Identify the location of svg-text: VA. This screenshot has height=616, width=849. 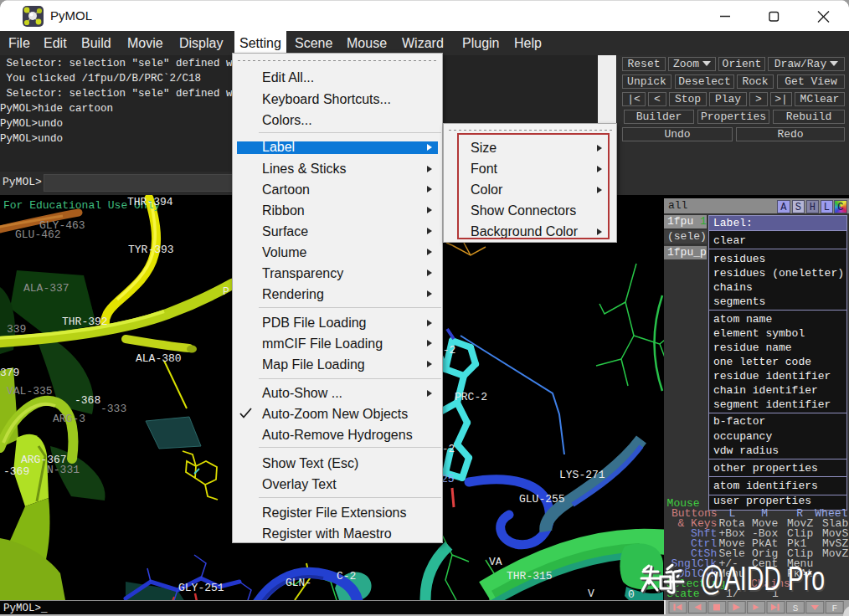
(496, 562).